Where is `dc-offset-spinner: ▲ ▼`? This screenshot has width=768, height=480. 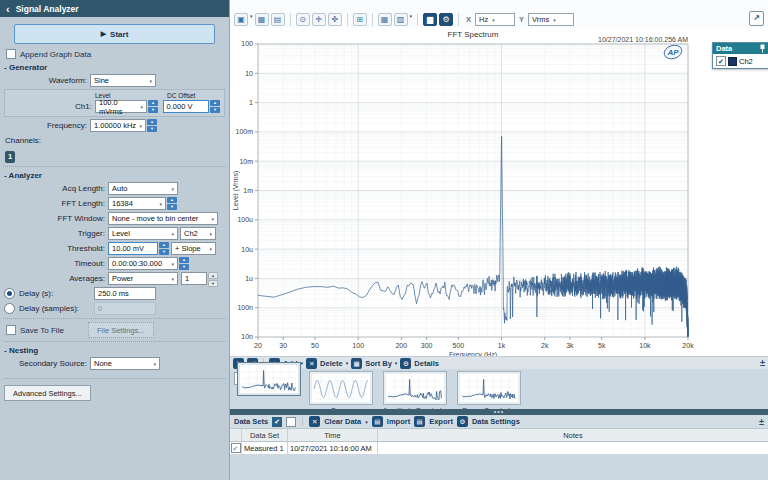
dc-offset-spinner: ▲ ▼ is located at coordinates (215, 106).